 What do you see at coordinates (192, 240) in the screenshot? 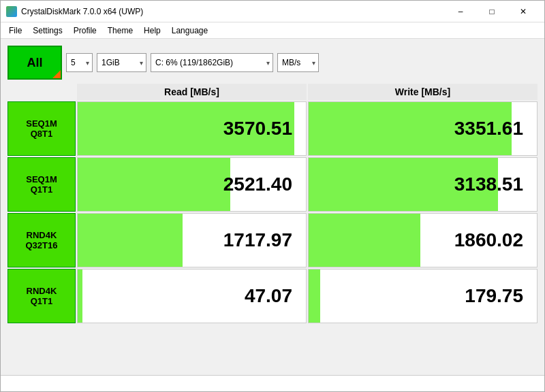
I see `row-read-2: 1717.97` at bounding box center [192, 240].